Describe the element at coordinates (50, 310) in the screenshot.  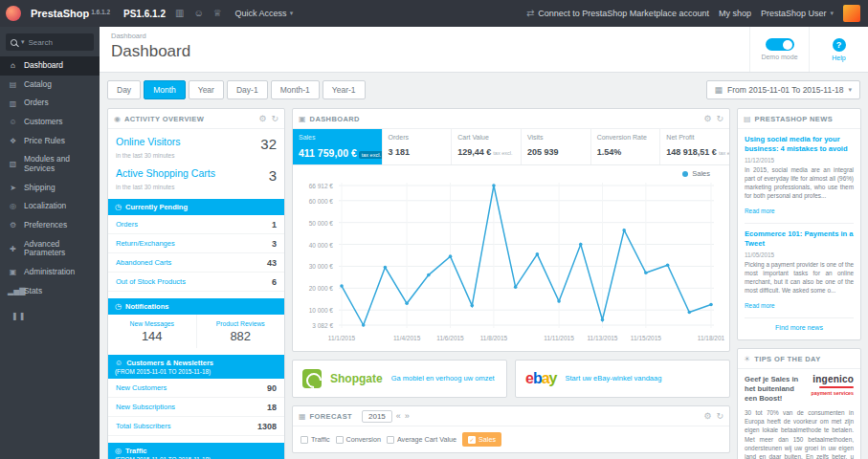
I see `sidebar-collapse-button: ❚❚` at that location.